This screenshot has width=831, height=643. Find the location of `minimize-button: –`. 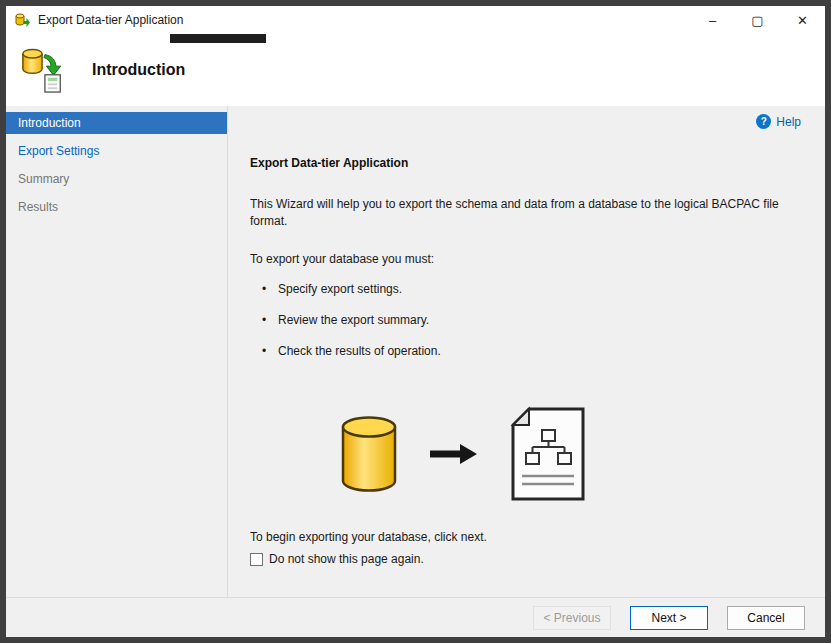

minimize-button: – is located at coordinates (712, 20).